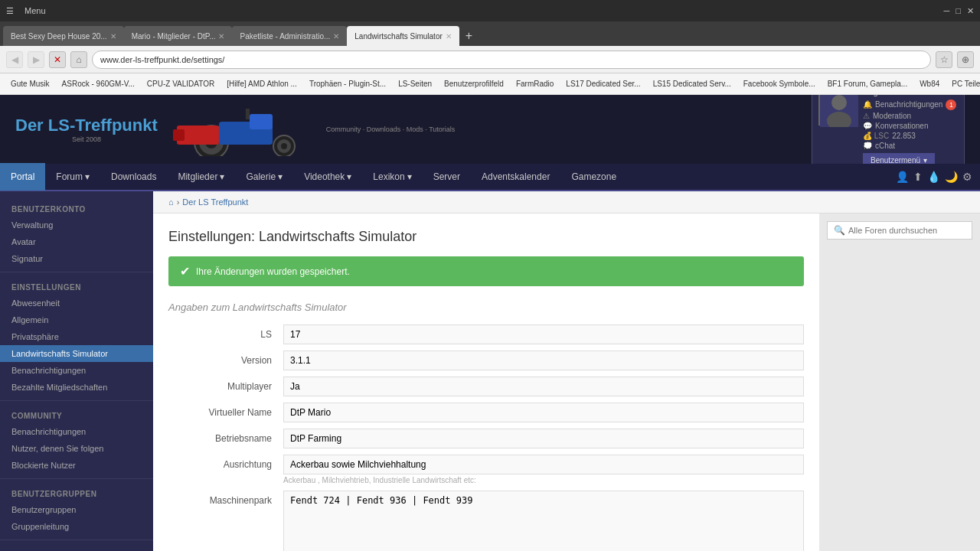 This screenshot has height=551, width=980. I want to click on breadcrumb-site: Der LS Treffpunkt, so click(215, 202).